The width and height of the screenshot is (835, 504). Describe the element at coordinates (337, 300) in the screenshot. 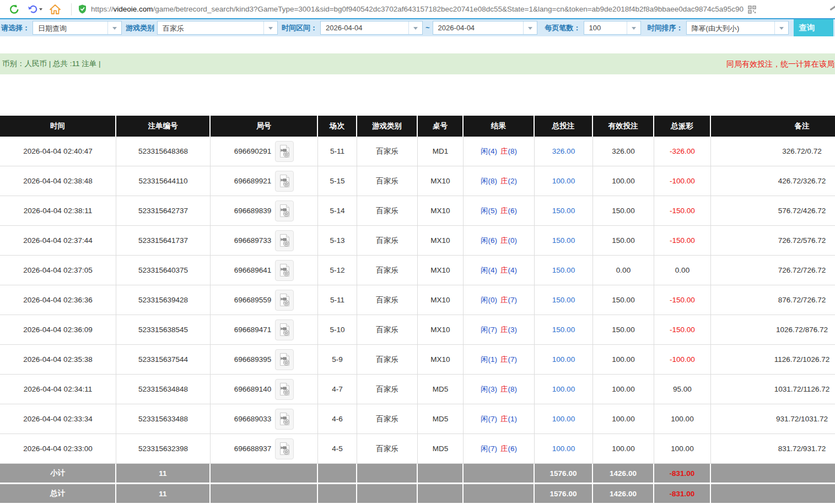

I see `session: 5-11` at that location.